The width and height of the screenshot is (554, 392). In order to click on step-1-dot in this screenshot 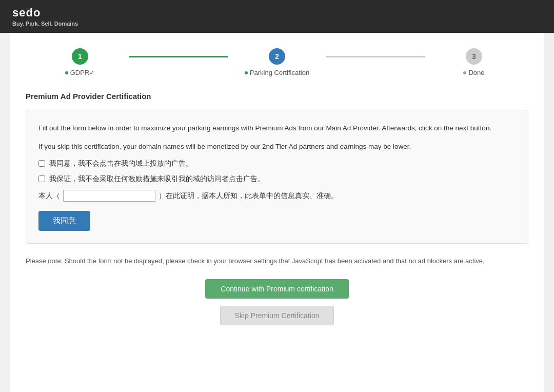, I will do `click(67, 73)`.